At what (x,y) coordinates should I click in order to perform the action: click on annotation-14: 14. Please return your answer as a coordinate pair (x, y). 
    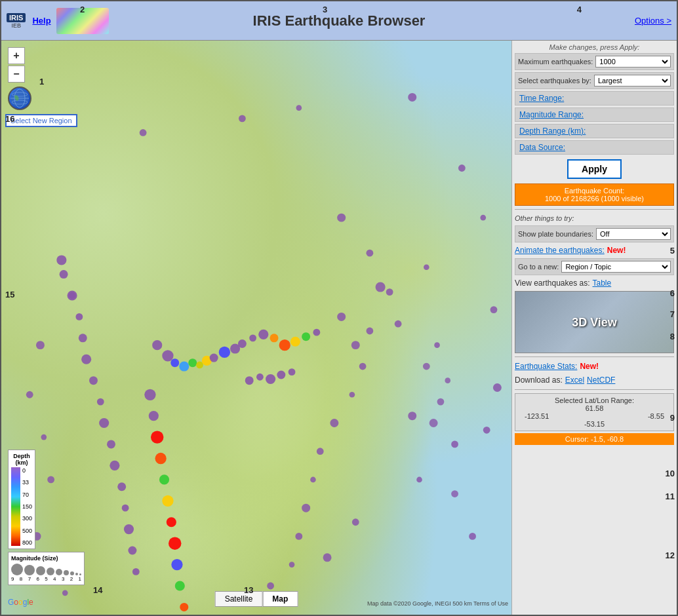
    Looking at the image, I should click on (98, 590).